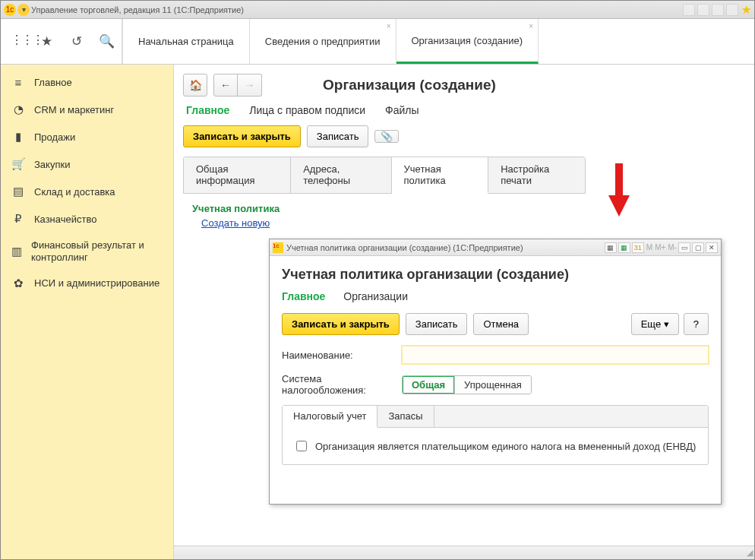 This screenshot has width=755, height=560. What do you see at coordinates (87, 137) in the screenshot?
I see `sidebar-item-sales: ▮Продажи` at bounding box center [87, 137].